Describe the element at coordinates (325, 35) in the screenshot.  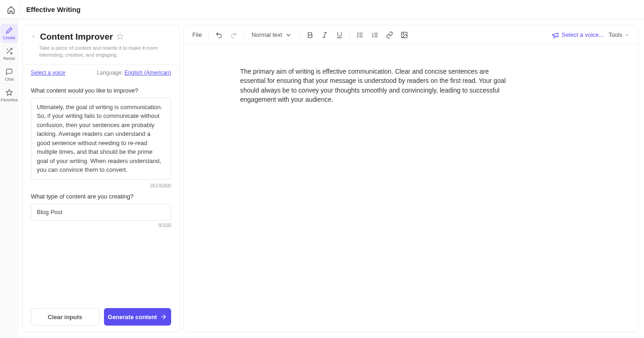
I see `italic-button` at that location.